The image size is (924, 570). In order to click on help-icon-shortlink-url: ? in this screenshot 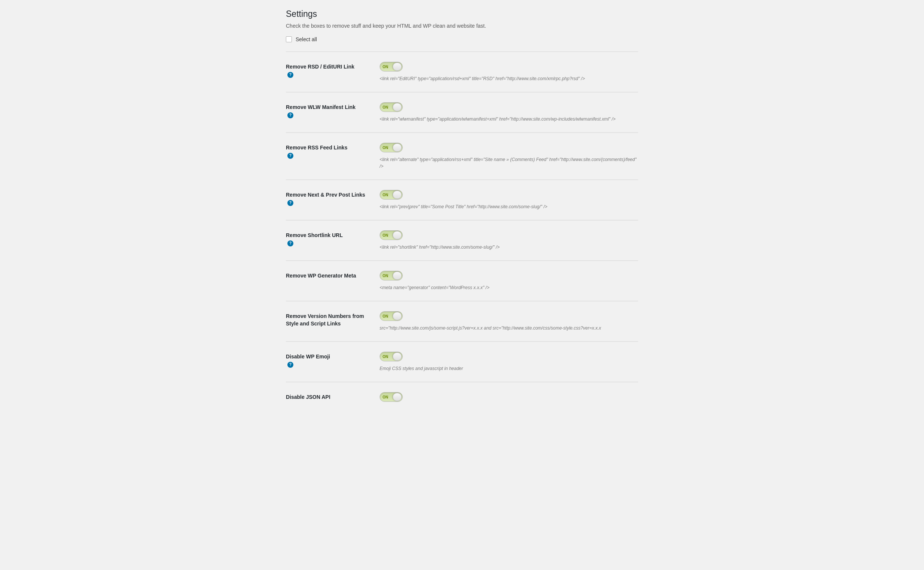, I will do `click(290, 244)`.